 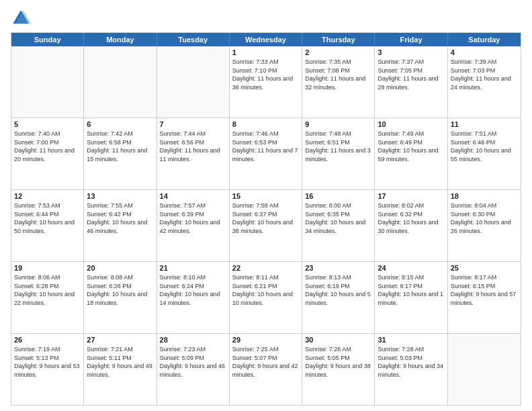 What do you see at coordinates (484, 196) in the screenshot?
I see `day-number: 18` at bounding box center [484, 196].